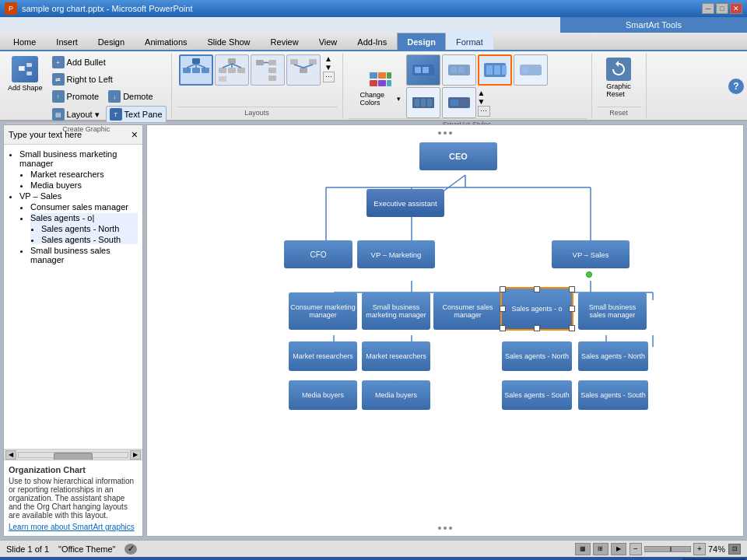 The width and height of the screenshot is (747, 560). Describe the element at coordinates (285, 41) in the screenshot. I see `tab-review: Review` at that location.